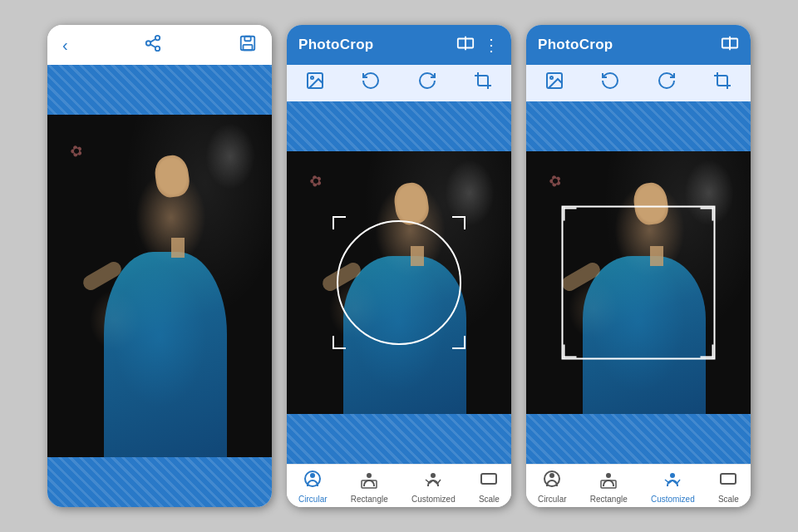 The width and height of the screenshot is (798, 532). What do you see at coordinates (638, 45) in the screenshot?
I see `panel3-header: PhotoCrop` at bounding box center [638, 45].